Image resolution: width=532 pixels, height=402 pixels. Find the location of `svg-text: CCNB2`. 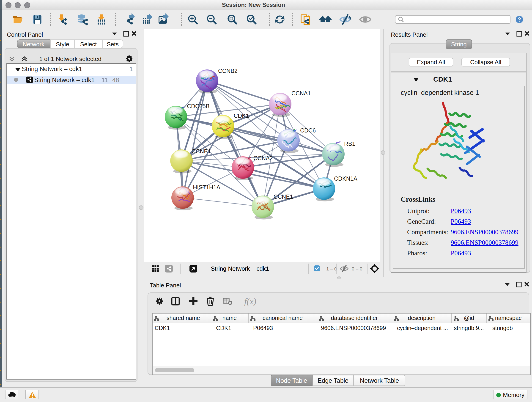

svg-text: CCNB2 is located at coordinates (228, 71).